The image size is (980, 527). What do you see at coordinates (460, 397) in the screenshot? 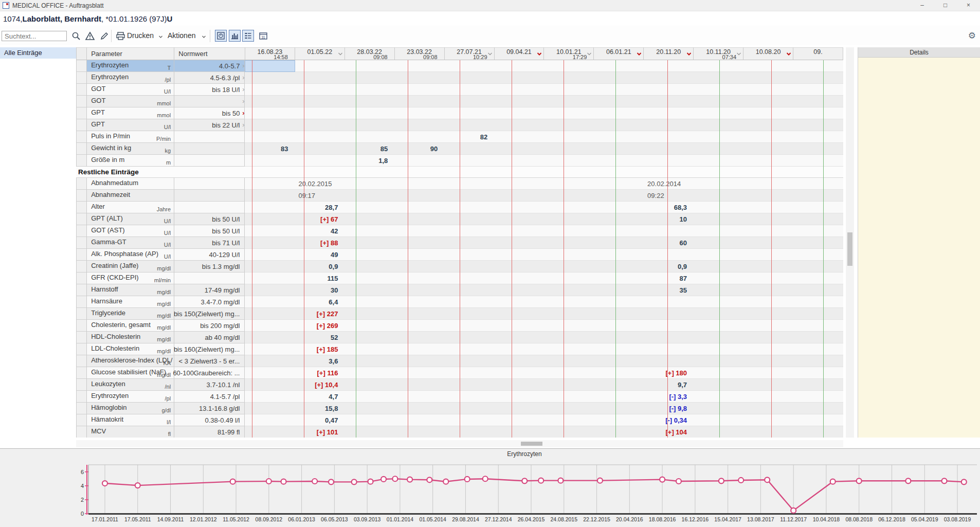
I see `table-row: Erythrozyten/pl4.1-5.7 /pl4,7[-] 3,3` at bounding box center [460, 397].